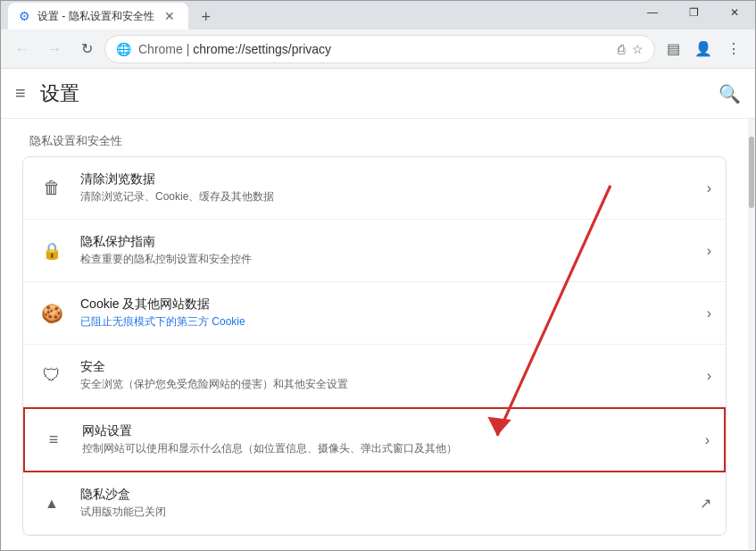 The height and width of the screenshot is (551, 756). Describe the element at coordinates (390, 188) in the screenshot. I see `item-text: 清除浏览数据 清除浏览记录、Cookie、缓存及其他数据` at that location.